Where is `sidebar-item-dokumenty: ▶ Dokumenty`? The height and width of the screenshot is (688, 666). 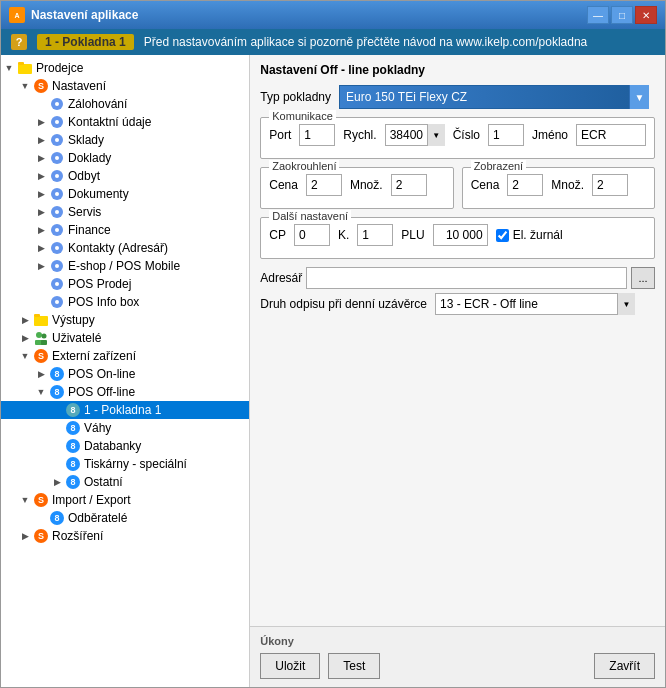 sidebar-item-dokumenty: ▶ Dokumenty is located at coordinates (125, 194).